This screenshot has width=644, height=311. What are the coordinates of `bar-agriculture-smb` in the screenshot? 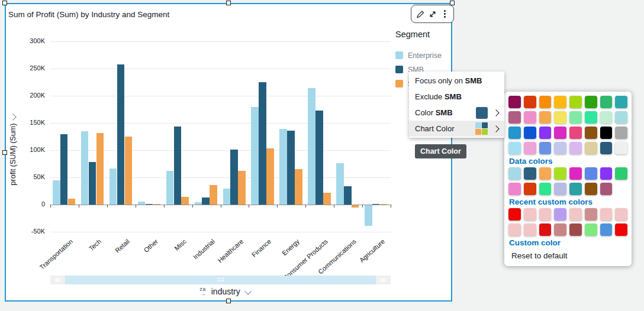 It's located at (376, 205).